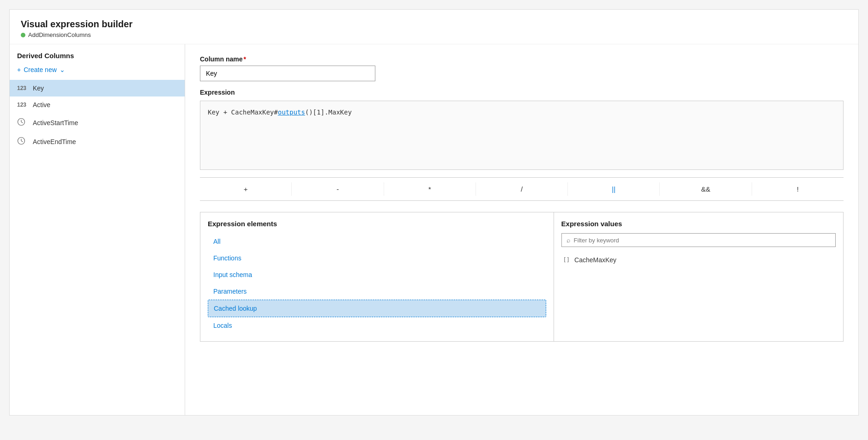 Image resolution: width=868 pixels, height=440 pixels. Describe the element at coordinates (38, 88) in the screenshot. I see `sidebar-item-key-label: Key` at that location.